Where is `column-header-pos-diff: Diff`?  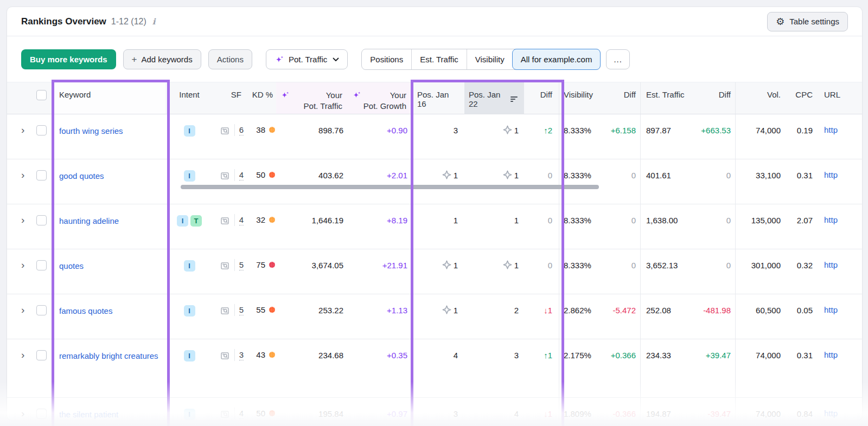 column-header-pos-diff: Diff is located at coordinates (541, 98).